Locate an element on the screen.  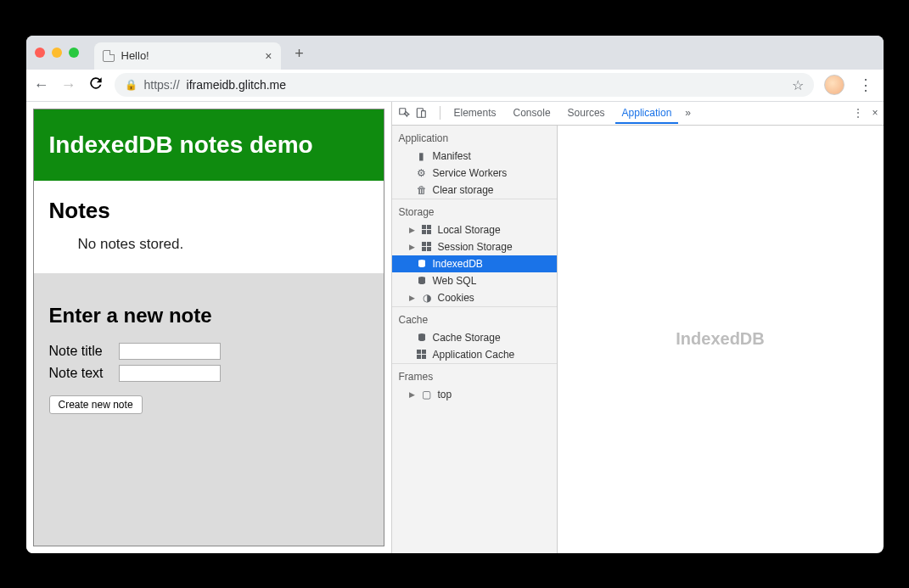
sidebar-item-label: Clear storage is located at coordinates (463, 190).